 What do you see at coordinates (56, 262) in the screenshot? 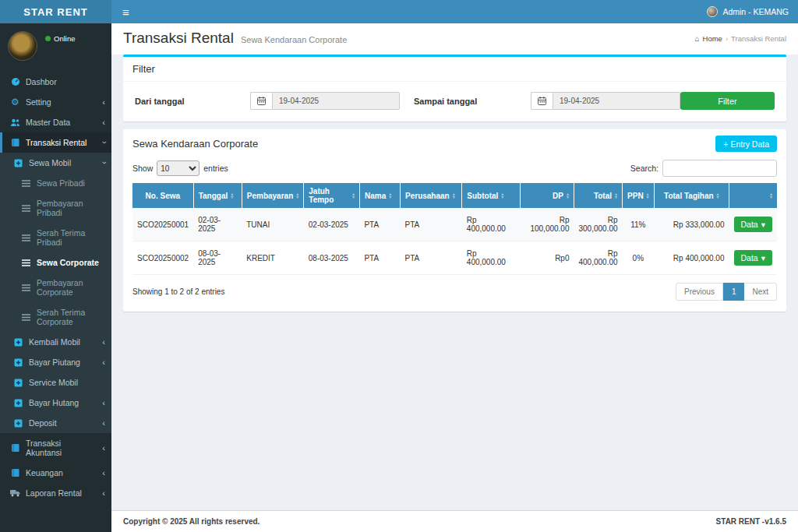
I see `sidebar-item-sewa-corporate: Sewa Corporate` at bounding box center [56, 262].